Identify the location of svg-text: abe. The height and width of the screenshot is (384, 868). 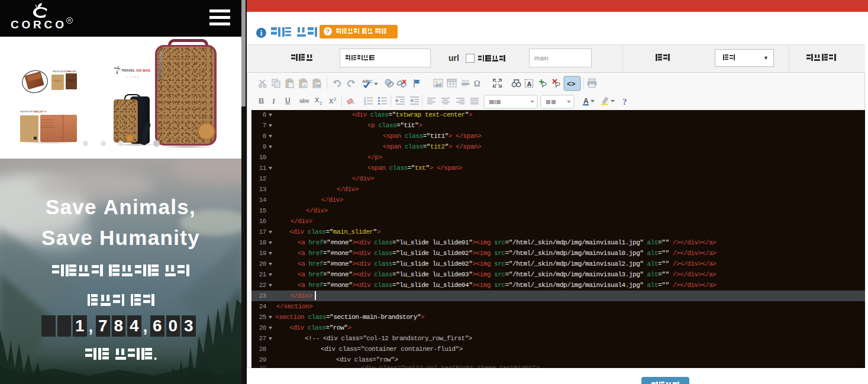
(304, 101).